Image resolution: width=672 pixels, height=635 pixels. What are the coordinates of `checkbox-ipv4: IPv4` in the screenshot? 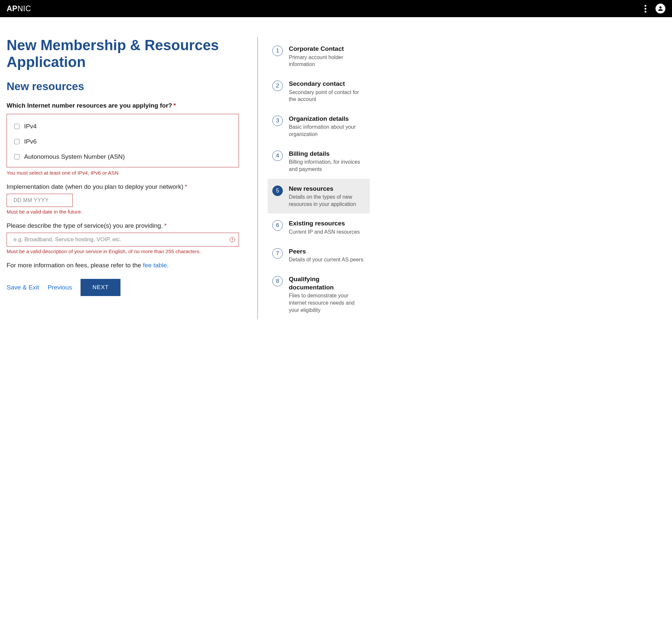 It's located at (123, 127).